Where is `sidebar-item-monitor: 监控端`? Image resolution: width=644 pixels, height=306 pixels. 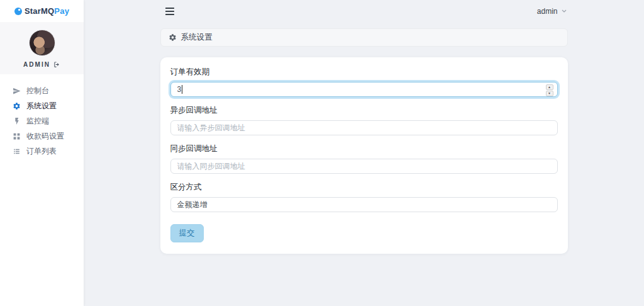
sidebar-item-monitor: 监控端 is located at coordinates (42, 121).